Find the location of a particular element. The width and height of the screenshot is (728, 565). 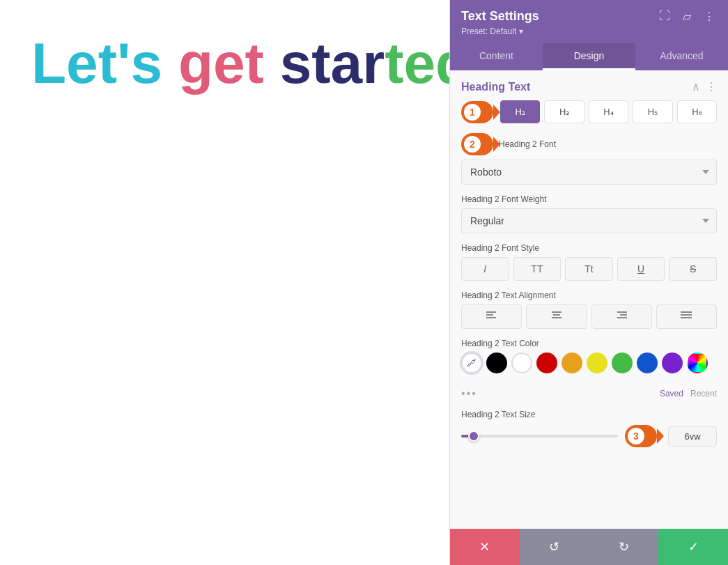

color-black is located at coordinates (497, 363).